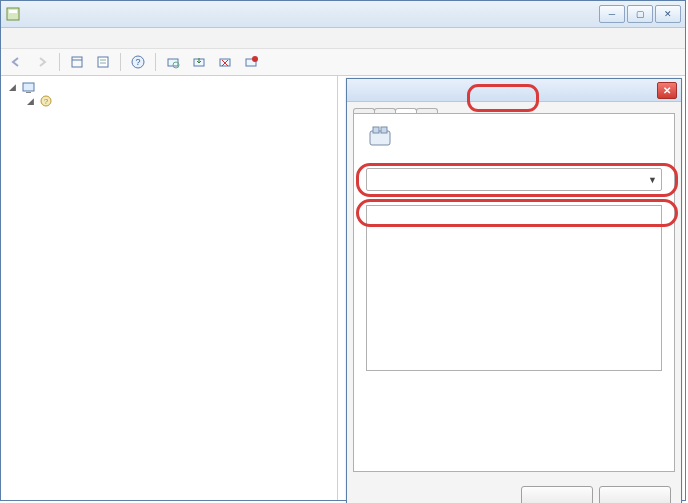 The height and width of the screenshot is (503, 688). What do you see at coordinates (16, 62) in the screenshot?
I see `back-button` at bounding box center [16, 62].